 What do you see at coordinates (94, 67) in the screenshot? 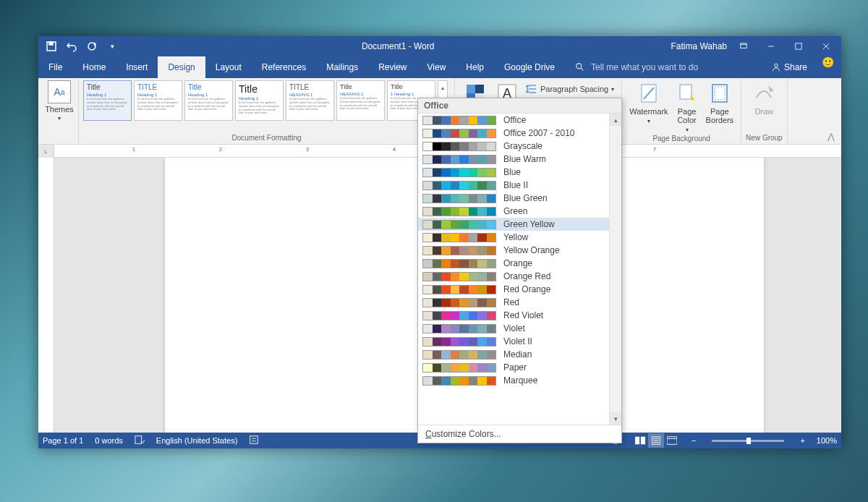
I see `tab-home: Home` at bounding box center [94, 67].